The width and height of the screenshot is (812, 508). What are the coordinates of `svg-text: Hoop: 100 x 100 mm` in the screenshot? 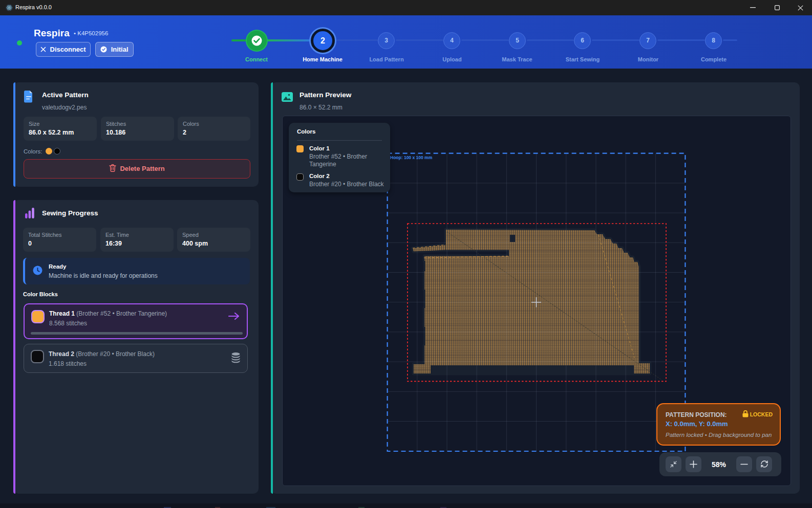 It's located at (412, 158).